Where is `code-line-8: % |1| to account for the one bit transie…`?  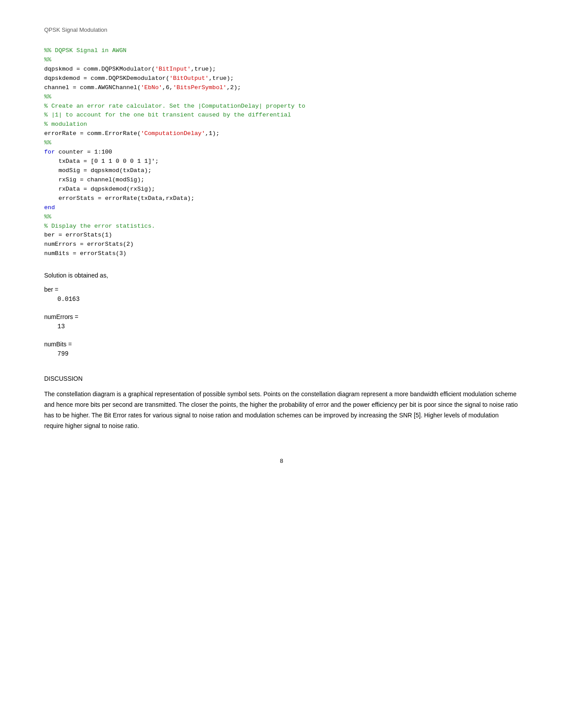 code-line-8: % |1| to account for the one bit transie… is located at coordinates (168, 115).